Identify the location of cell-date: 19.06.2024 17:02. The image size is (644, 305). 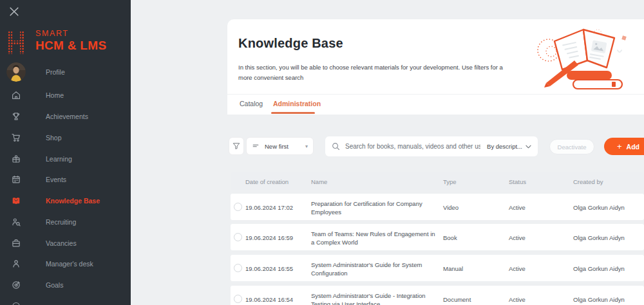
(269, 207).